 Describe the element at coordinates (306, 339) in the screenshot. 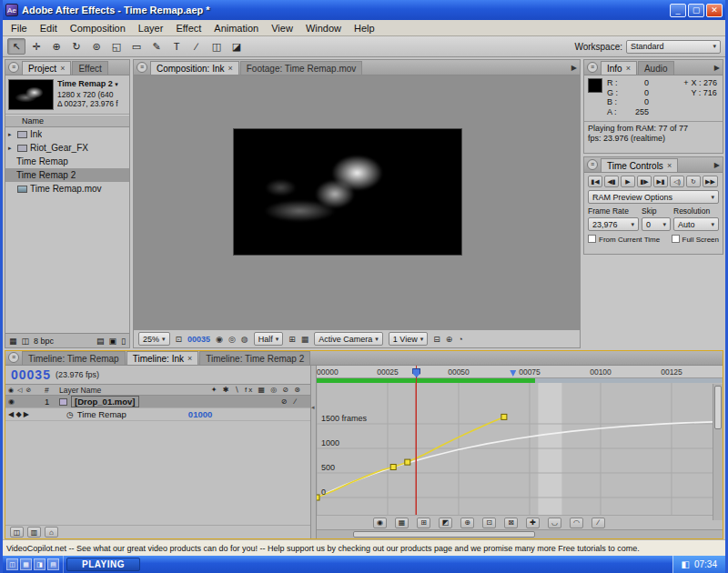

I see `transparency-grid-icon: ▦` at that location.